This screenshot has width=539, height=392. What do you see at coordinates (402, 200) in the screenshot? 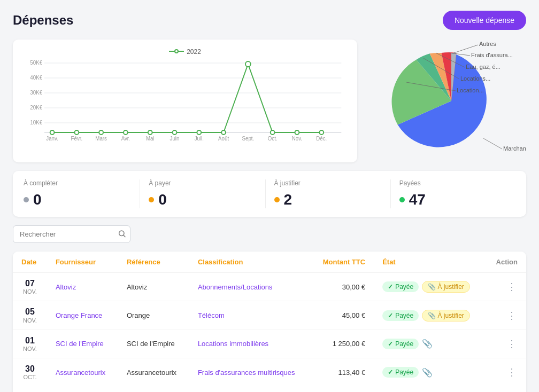
I see `dot-payees` at bounding box center [402, 200].